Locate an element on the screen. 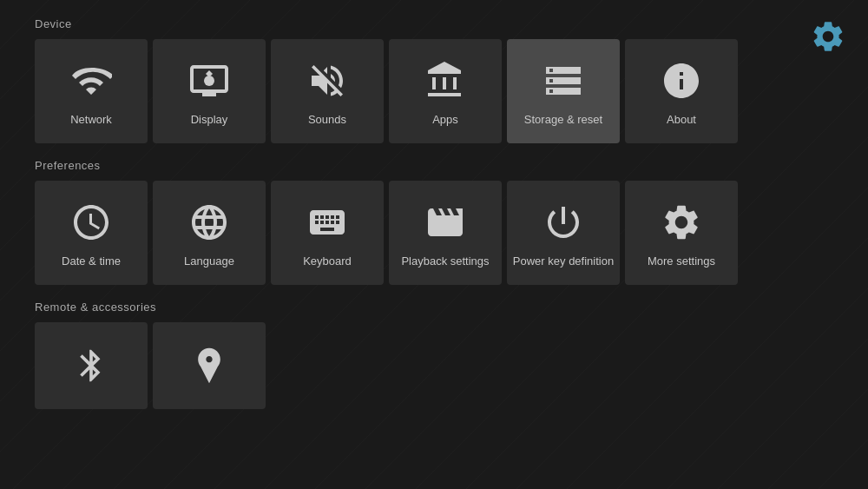  preferences-section-label: Preferences is located at coordinates (434, 165).